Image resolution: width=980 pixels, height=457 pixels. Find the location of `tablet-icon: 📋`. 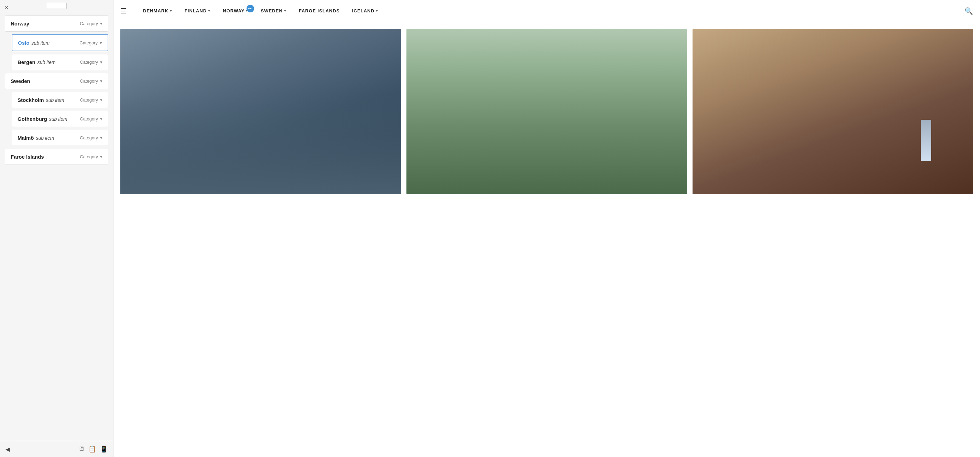

tablet-icon: 📋 is located at coordinates (92, 449).